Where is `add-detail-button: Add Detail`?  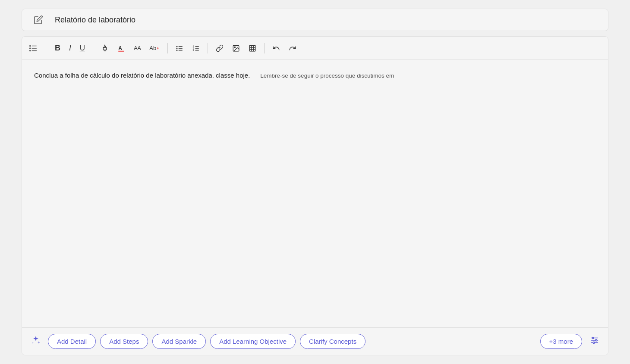 add-detail-button: Add Detail is located at coordinates (72, 342).